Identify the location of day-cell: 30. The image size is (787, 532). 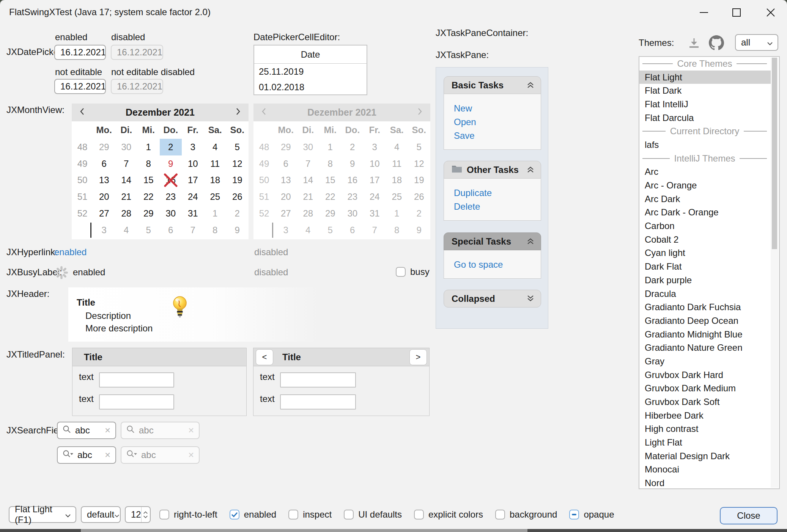
(171, 213).